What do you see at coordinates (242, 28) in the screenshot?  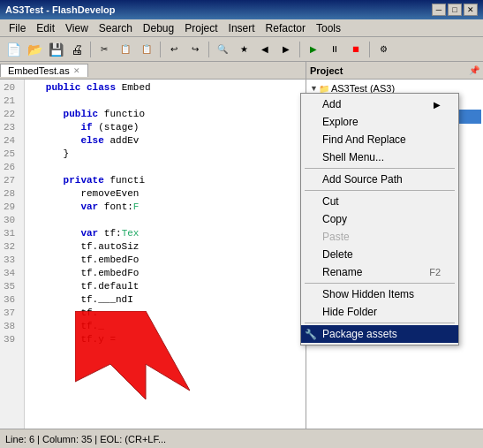 I see `menu-insert: Insert` at bounding box center [242, 28].